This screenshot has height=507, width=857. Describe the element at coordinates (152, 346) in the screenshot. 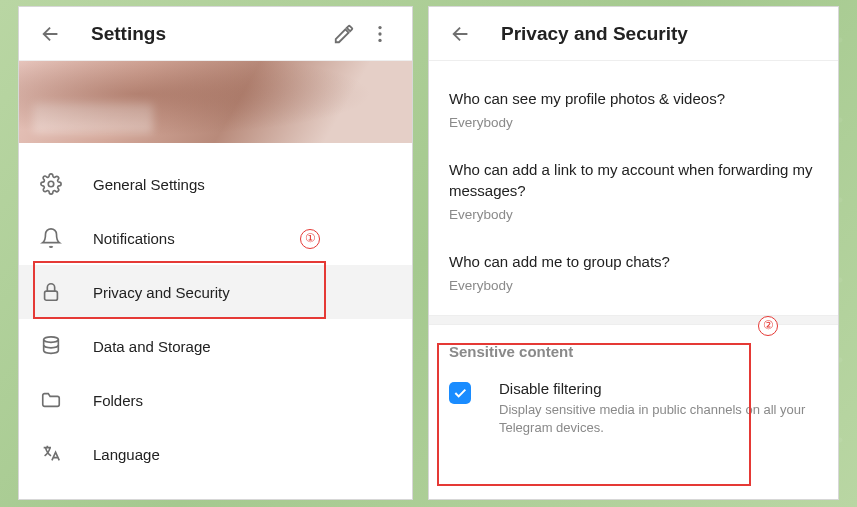

I see `sidebar-item-label: Data and Storage` at that location.